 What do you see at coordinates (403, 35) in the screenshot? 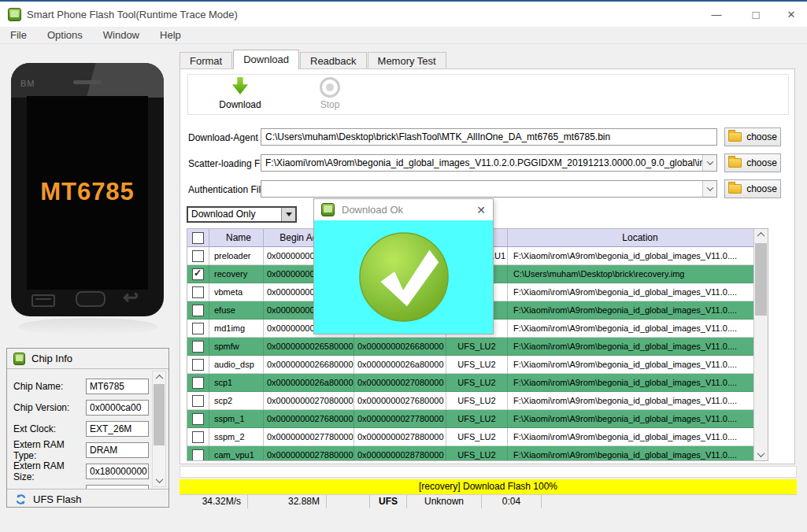
I see `menu-bar: FileOptionsWindowHelp` at bounding box center [403, 35].